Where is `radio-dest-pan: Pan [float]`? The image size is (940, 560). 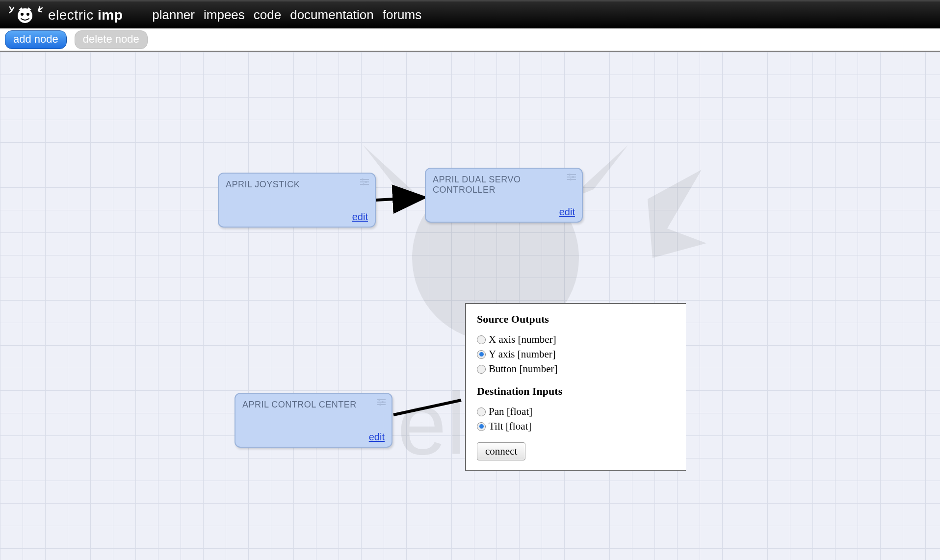 radio-dest-pan: Pan [float] is located at coordinates (576, 412).